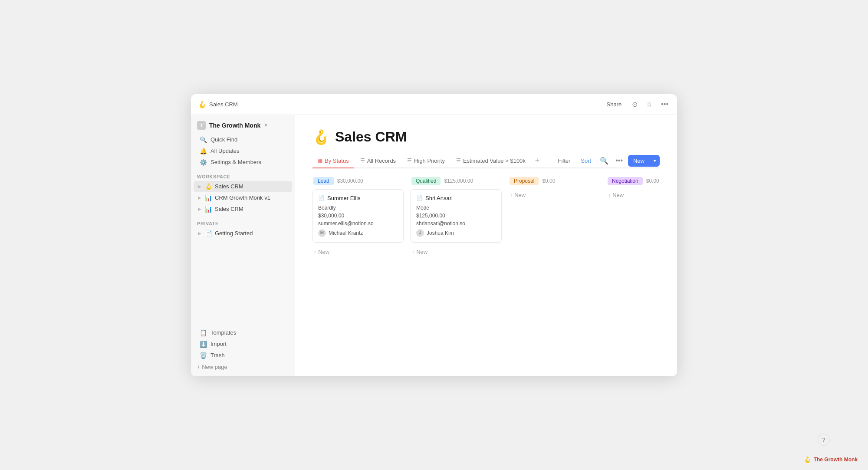 The height and width of the screenshot is (470, 868). Describe the element at coordinates (614, 104) in the screenshot. I see `share-button: Share` at that location.